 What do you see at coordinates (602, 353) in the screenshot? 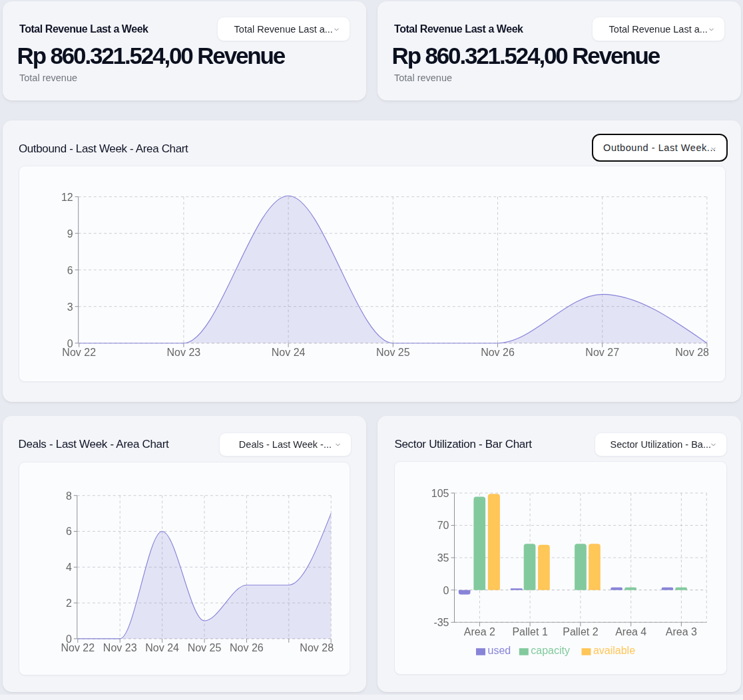
I see `svg-text: Nov 27` at bounding box center [602, 353].